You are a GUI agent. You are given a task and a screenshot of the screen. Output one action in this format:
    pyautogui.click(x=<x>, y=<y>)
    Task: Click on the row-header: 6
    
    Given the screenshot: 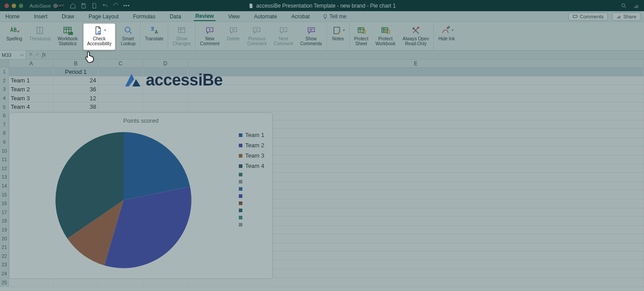 What is the action you would take?
    pyautogui.click(x=4, y=116)
    